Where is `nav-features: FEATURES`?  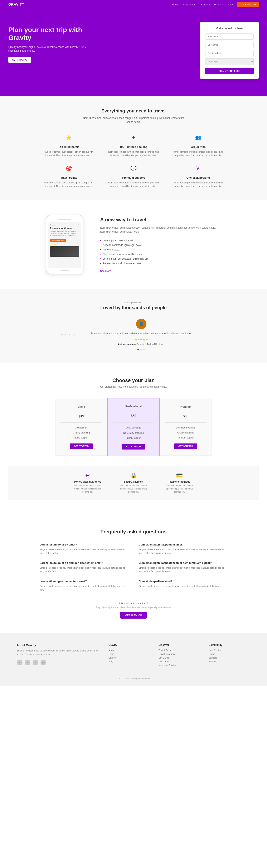 nav-features: FEATURES is located at coordinates (189, 5).